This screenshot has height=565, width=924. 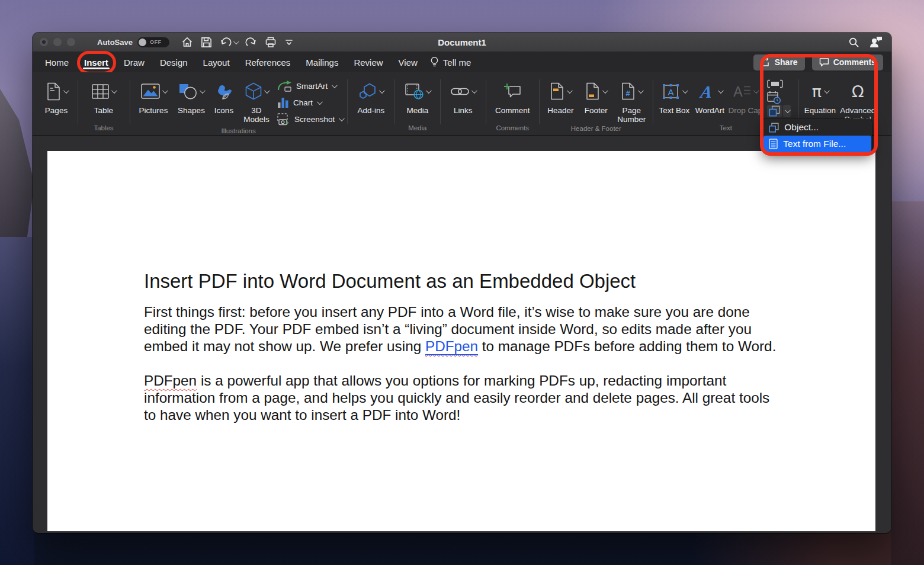 I want to click on footer-icon, so click(x=592, y=91).